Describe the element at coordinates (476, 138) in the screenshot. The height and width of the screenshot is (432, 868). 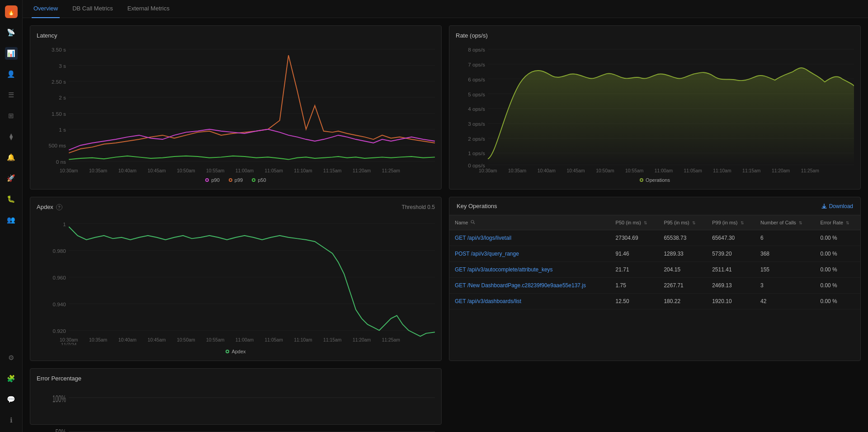
I see `svg-text: 2 ops/s` at that location.